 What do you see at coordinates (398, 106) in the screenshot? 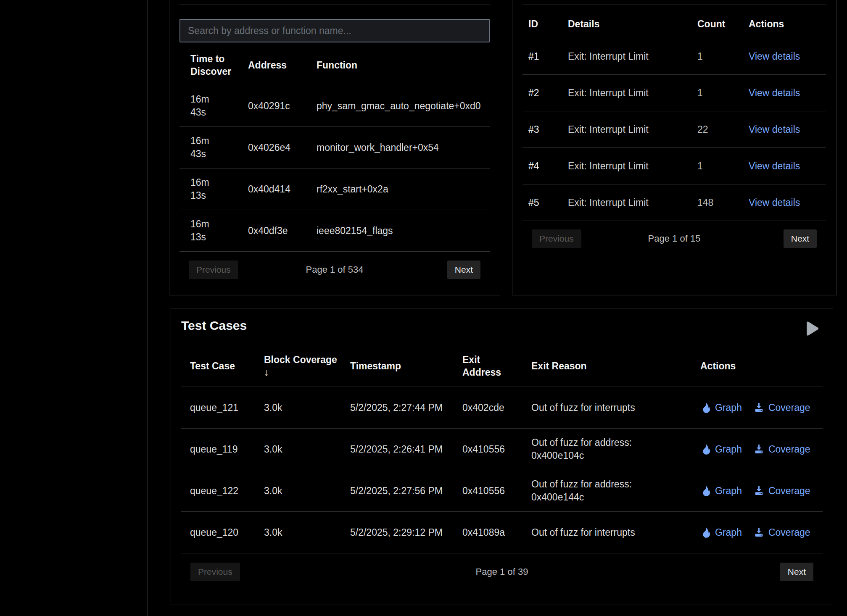
I see `function-cell: phy_sam_gmac_auto_negotiate+0xd0` at bounding box center [398, 106].